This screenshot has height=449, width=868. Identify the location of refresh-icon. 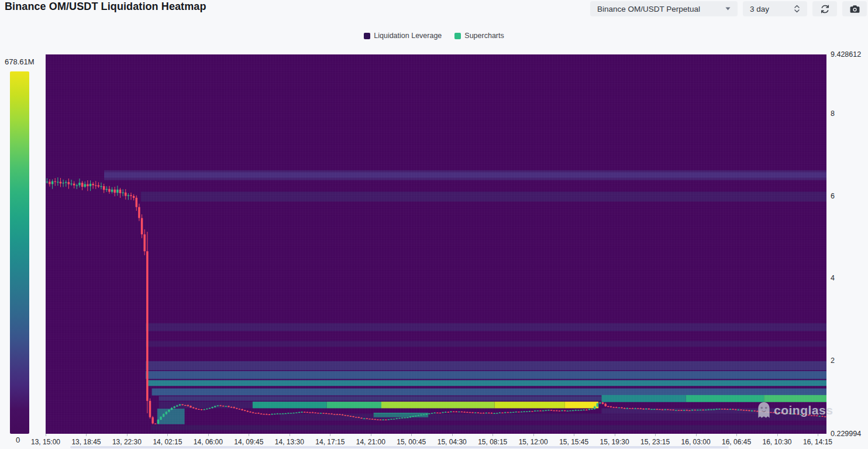
(825, 9).